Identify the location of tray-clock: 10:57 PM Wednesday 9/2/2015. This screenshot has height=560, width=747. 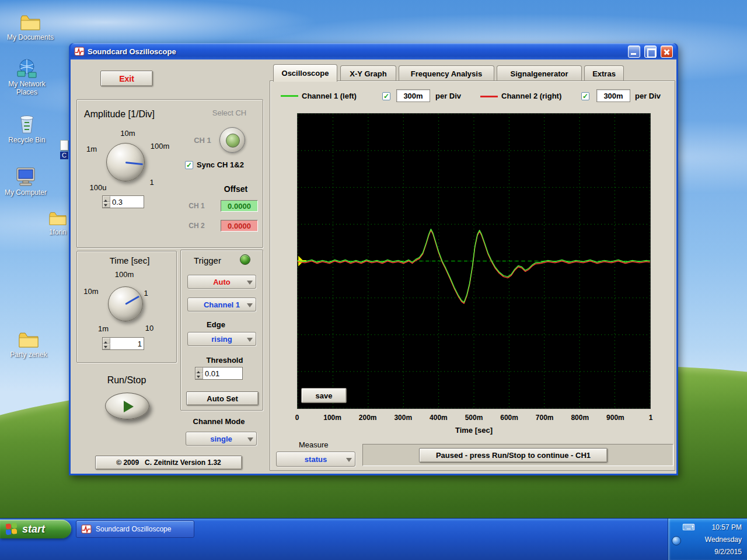
(724, 540).